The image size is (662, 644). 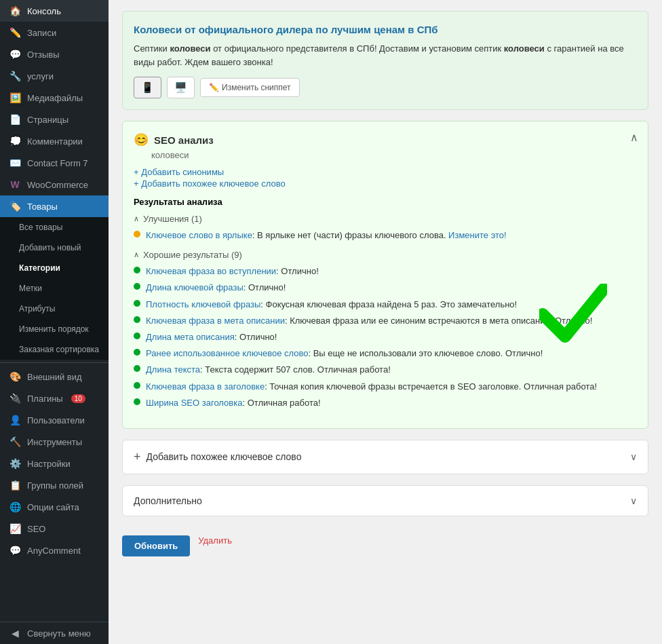 I want to click on snippet-card: Коловеси от официального дилера по лучши…, so click(x=385, y=60).